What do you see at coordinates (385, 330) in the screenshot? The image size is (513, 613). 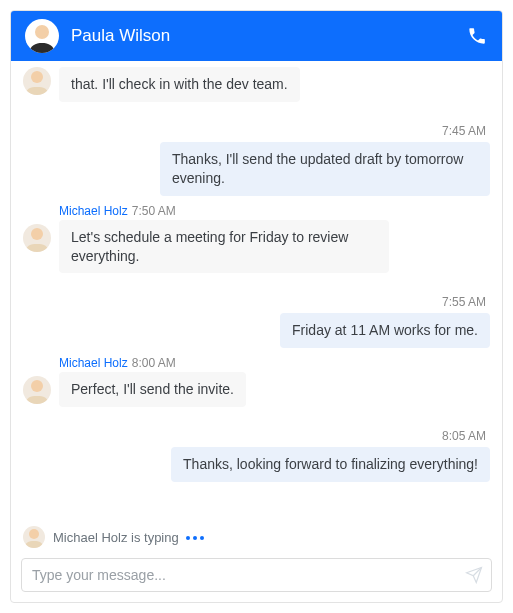 I see `message-bubble: Friday at 11 AM works for me.` at bounding box center [385, 330].